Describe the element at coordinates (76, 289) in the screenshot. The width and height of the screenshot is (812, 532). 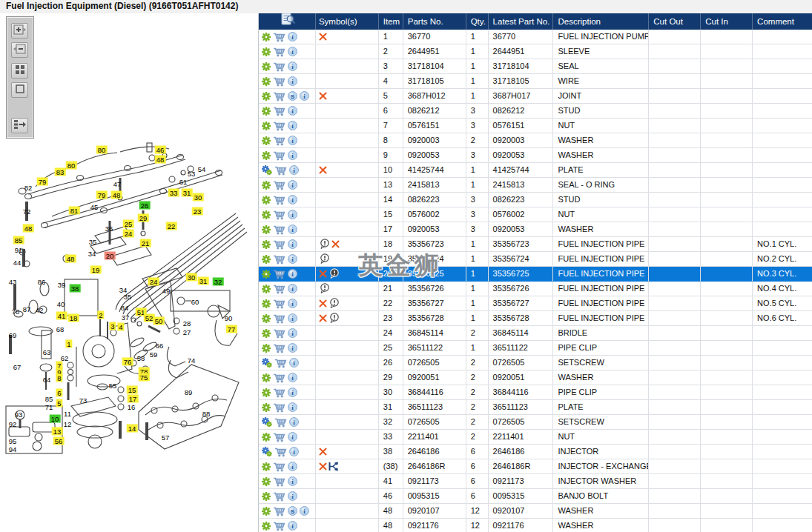
I see `part-label-38: 38` at that location.